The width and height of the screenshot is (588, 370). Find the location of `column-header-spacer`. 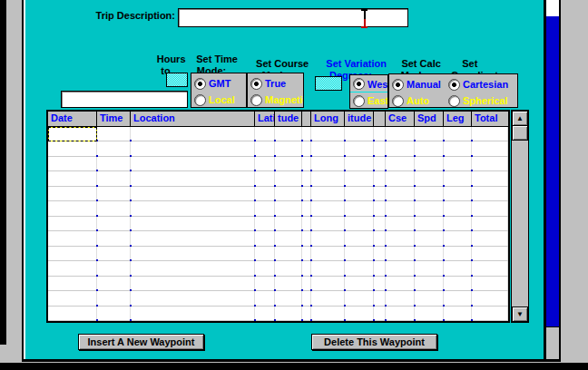

column-header-spacer is located at coordinates (307, 119).